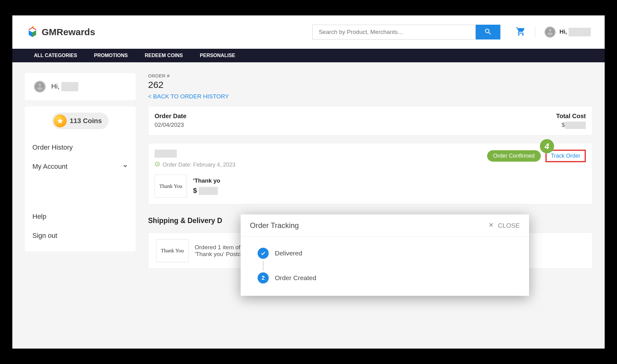 This screenshot has height=364, width=617. I want to click on redacted-price, so click(208, 191).